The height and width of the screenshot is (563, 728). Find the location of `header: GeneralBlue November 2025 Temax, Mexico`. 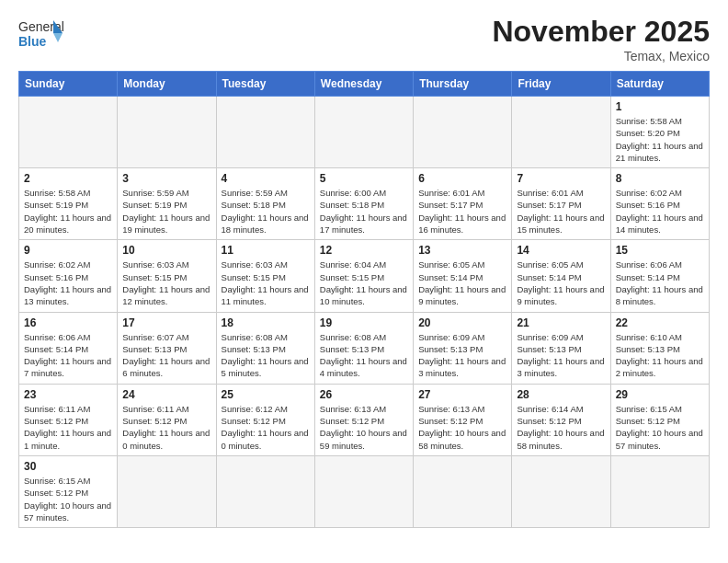

header: GeneralBlue November 2025 Temax, Mexico is located at coordinates (364, 39).